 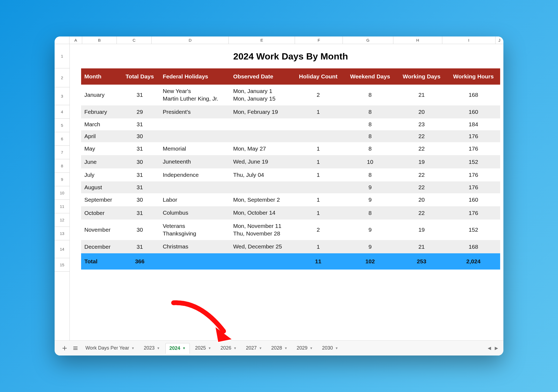 What do you see at coordinates (101, 162) in the screenshot?
I see `cell-month: June` at bounding box center [101, 162].